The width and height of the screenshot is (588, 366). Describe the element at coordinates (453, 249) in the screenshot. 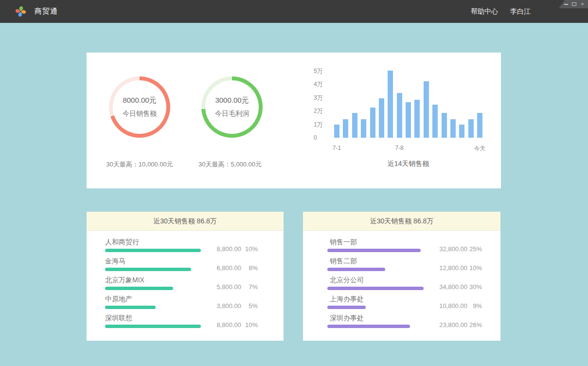

I see `amount-value: 32,800.00` at that location.